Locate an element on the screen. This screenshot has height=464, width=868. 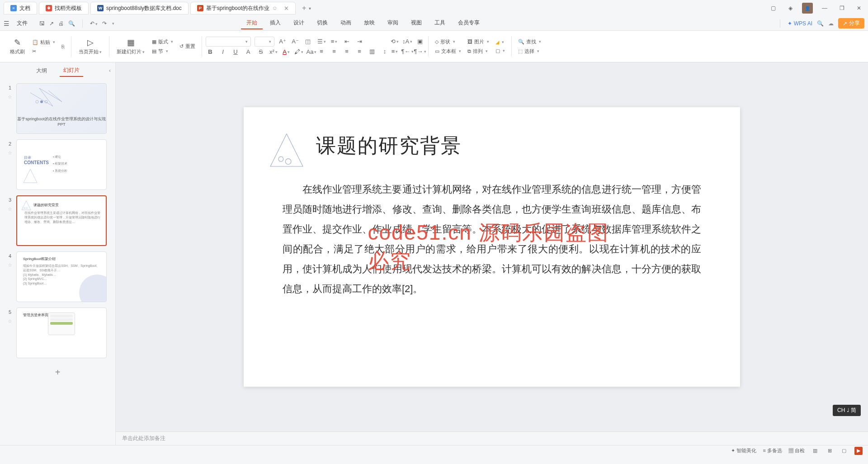
slide-body-text: 在线作业管理系统主要通过计算机网络，对在线作业管理系统的信息进行统一管理，方便管… is located at coordinates (492, 239).